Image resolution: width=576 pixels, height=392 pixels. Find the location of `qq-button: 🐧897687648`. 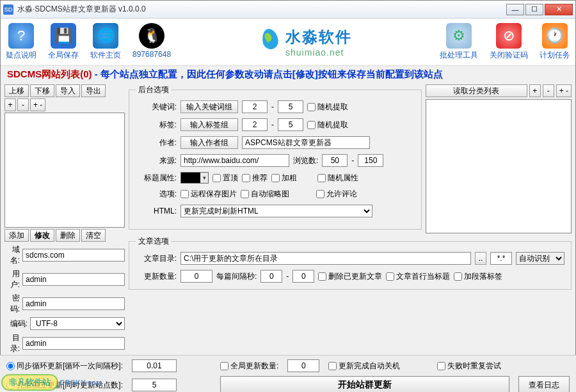

qq-button: 🐧897687648 is located at coordinates (152, 42).